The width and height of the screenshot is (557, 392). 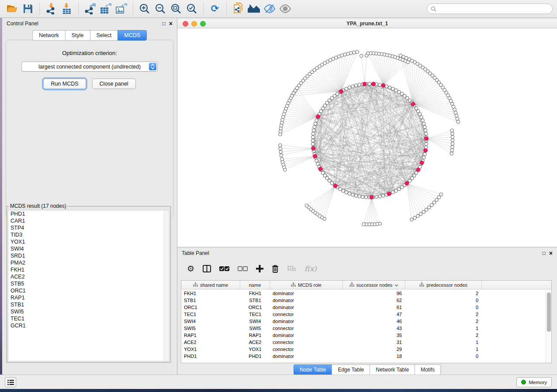 What do you see at coordinates (89, 256) in the screenshot?
I see `mcds-result-node: SRD1` at bounding box center [89, 256].